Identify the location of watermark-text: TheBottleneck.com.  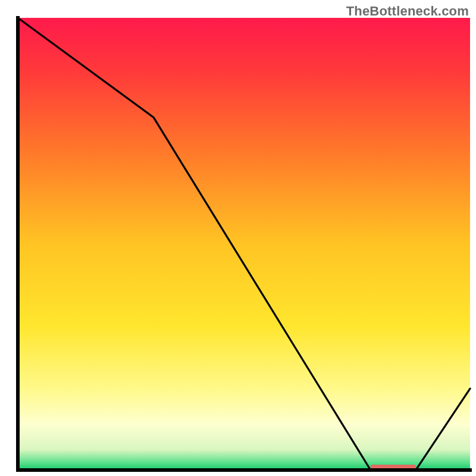
(408, 11).